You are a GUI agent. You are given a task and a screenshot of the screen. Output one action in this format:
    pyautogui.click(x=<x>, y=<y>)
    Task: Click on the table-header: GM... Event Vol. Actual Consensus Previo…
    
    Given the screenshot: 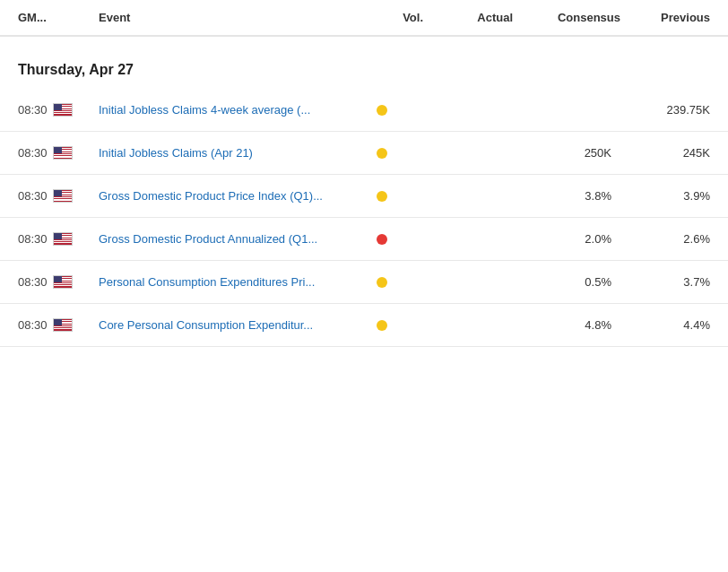 What is the action you would take?
    pyautogui.click(x=364, y=18)
    